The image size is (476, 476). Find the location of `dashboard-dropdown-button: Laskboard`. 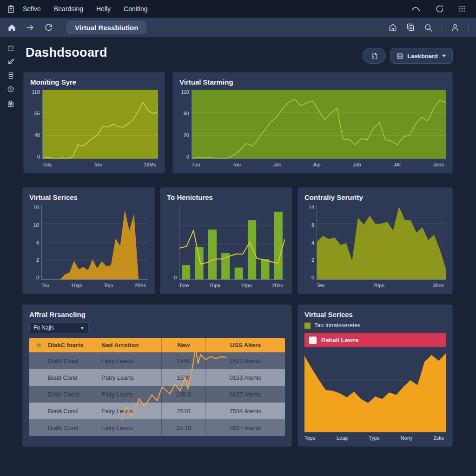

dashboard-dropdown-button: Laskboard is located at coordinates (422, 56).